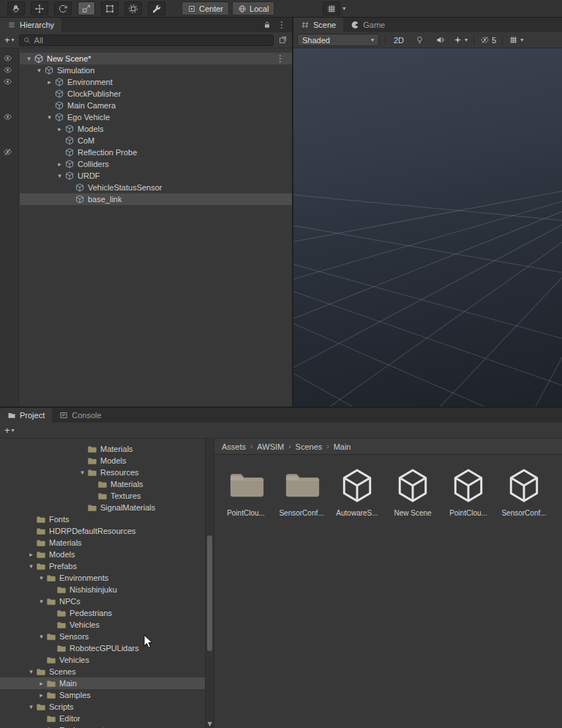  Describe the element at coordinates (282, 25) in the screenshot. I see `panel-menu-dots-icon: ⋮` at that location.